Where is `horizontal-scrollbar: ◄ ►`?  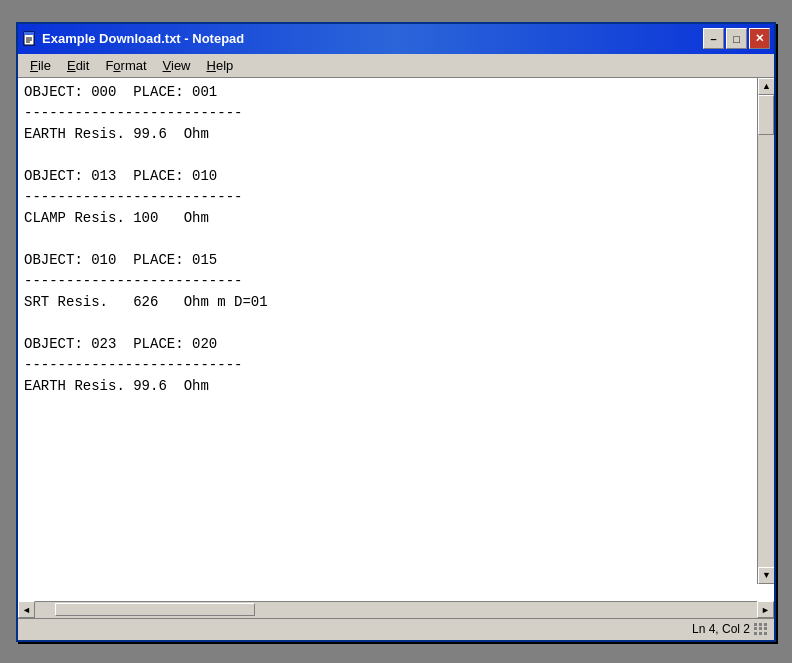 horizontal-scrollbar: ◄ ► is located at coordinates (396, 610).